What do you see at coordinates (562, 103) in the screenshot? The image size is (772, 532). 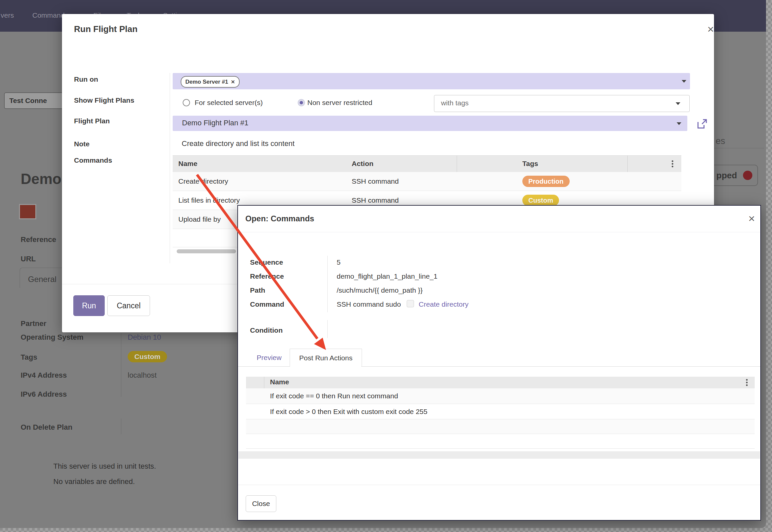 I see `with-tags-select: with tags` at bounding box center [562, 103].